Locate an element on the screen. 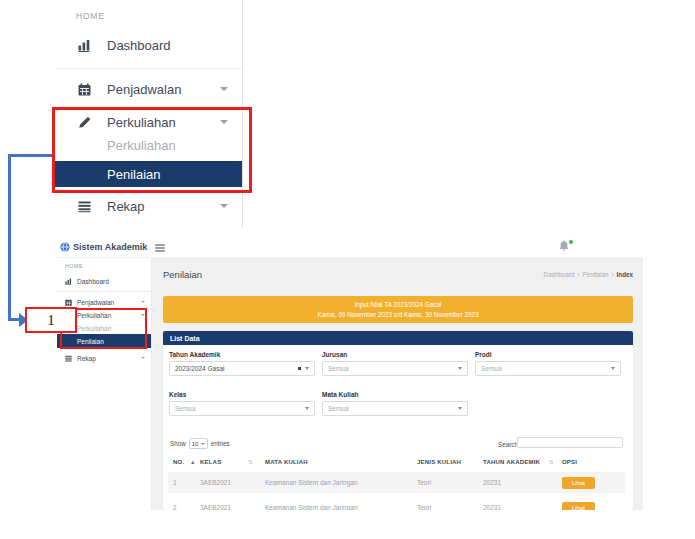 This screenshot has width=695, height=539. jurusan-label: Jurusan is located at coordinates (334, 354).